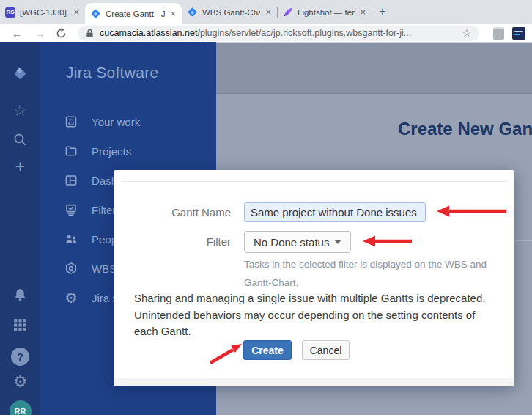 The width and height of the screenshot is (532, 415). I want to click on jira-logo-icon, so click(21, 73).